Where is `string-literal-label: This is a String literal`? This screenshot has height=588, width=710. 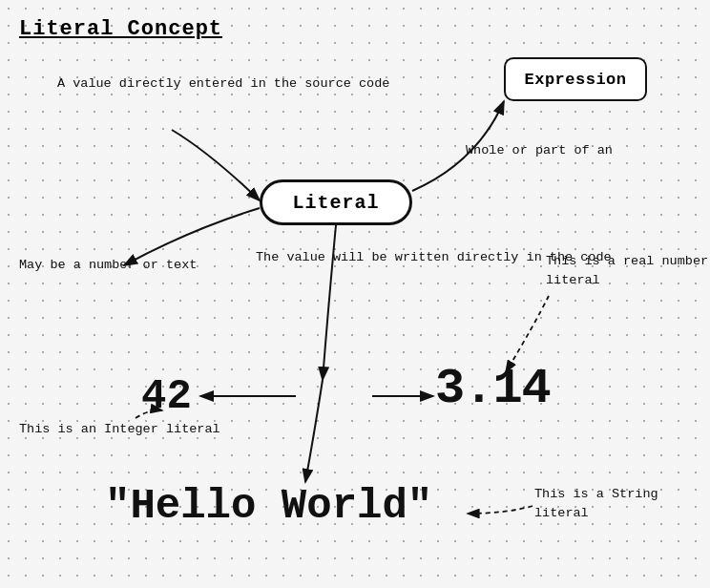 string-literal-label: This is a String literal is located at coordinates (622, 504).